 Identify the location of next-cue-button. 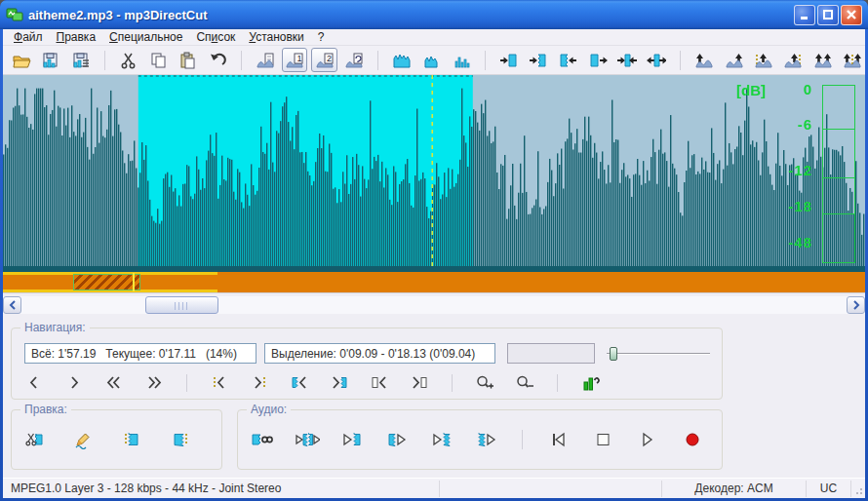
(259, 383).